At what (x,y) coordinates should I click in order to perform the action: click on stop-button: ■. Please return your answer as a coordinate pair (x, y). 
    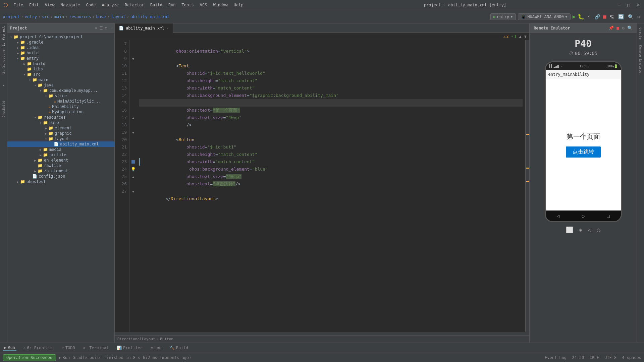
    Looking at the image, I should click on (605, 17).